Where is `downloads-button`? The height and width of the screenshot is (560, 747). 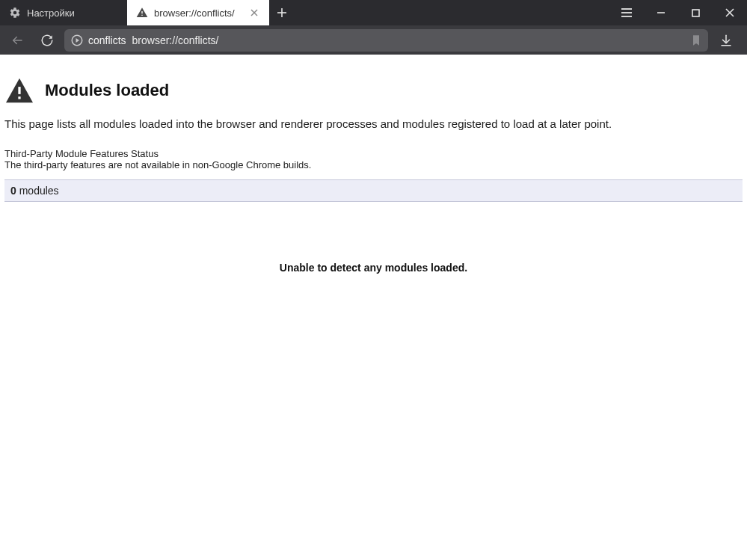
downloads-button is located at coordinates (726, 40).